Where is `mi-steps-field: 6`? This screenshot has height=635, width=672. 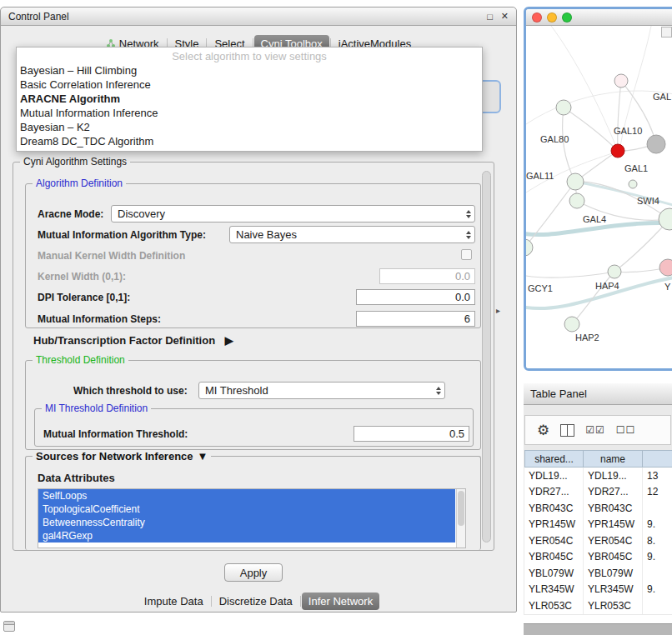
mi-steps-field: 6 is located at coordinates (415, 318).